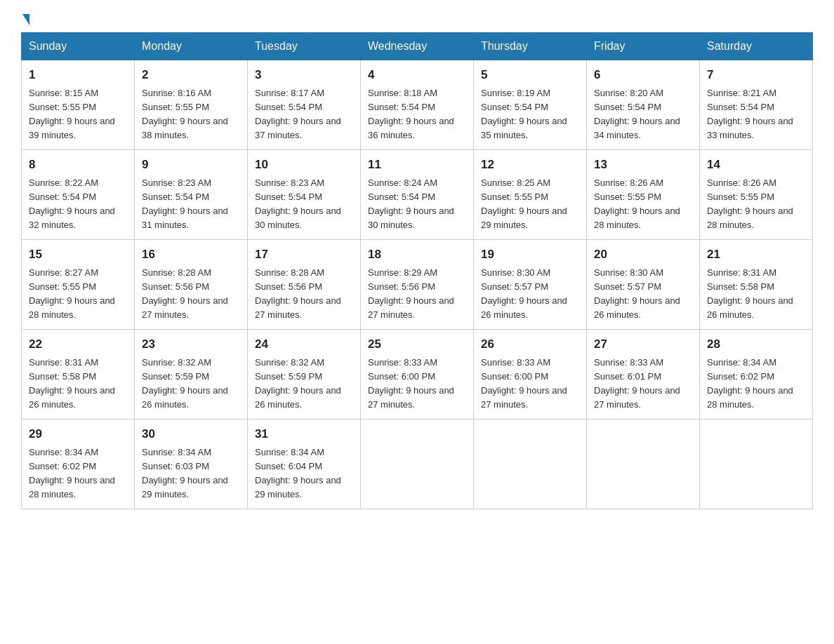 The height and width of the screenshot is (644, 834). What do you see at coordinates (191, 285) in the screenshot?
I see `calendar-cell: 16Sunrise: 8:28 AMSunset: 5:56 PMDayligh…` at bounding box center [191, 285].